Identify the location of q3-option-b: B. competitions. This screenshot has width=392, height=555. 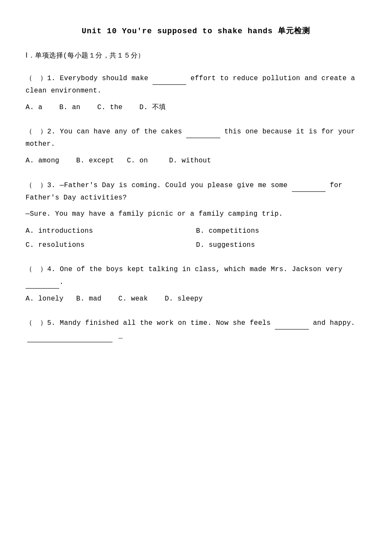
(281, 231).